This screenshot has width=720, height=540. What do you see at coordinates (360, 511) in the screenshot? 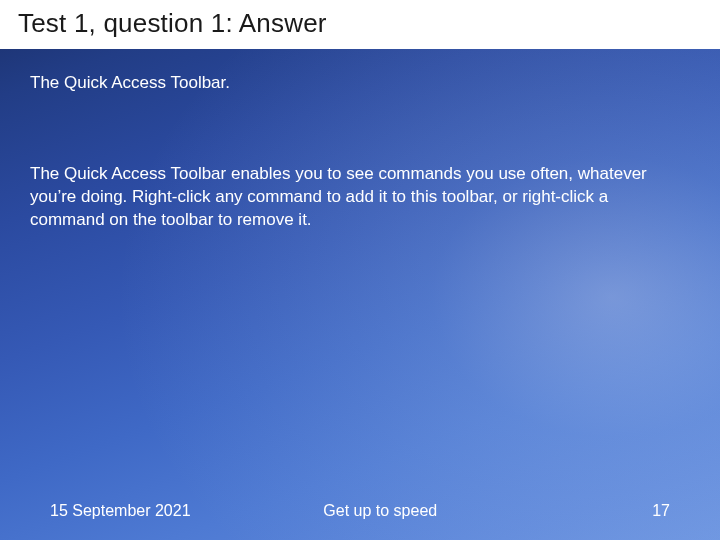
I see `slide-footer: 15 September 2021 Get up to speed 17` at bounding box center [360, 511].